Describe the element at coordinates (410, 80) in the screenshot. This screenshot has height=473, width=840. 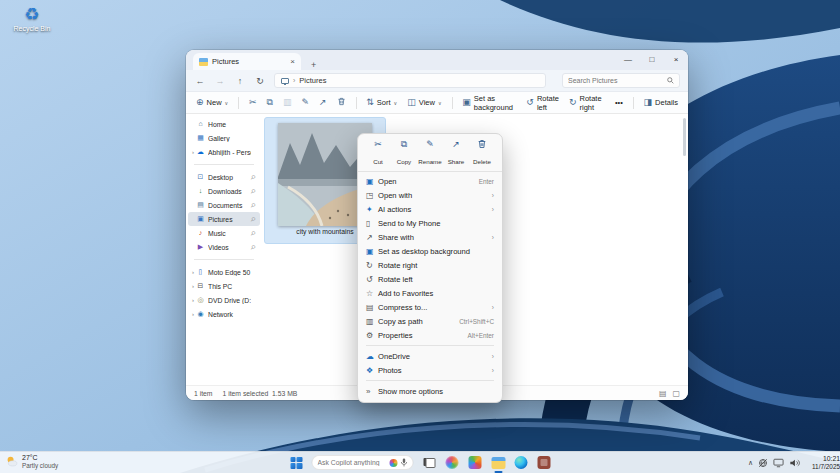
I see `breadcrumb: › Pictures` at that location.